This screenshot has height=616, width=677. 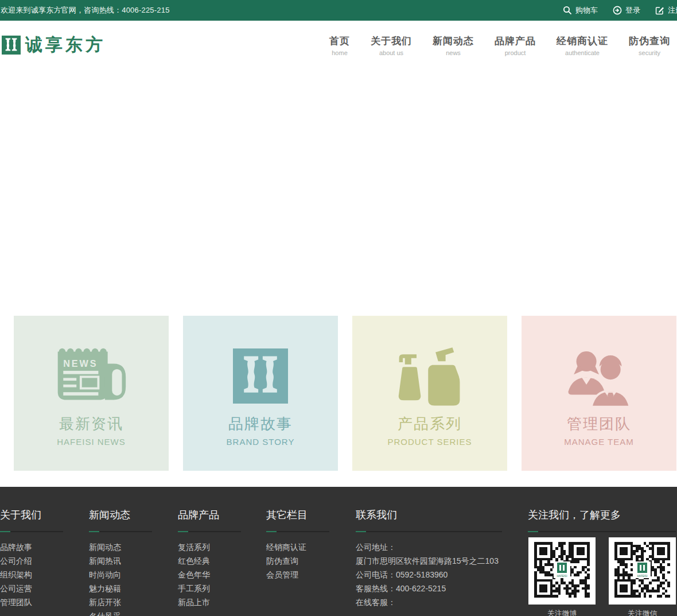 What do you see at coordinates (429, 515) in the screenshot?
I see `footer-col-title: 联系我们` at bounding box center [429, 515].